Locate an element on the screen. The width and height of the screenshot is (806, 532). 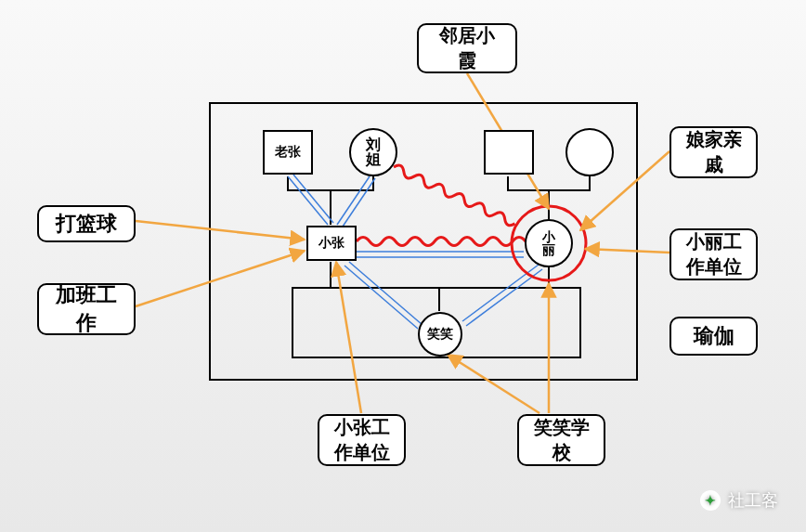
node-right-father is located at coordinates (509, 152).